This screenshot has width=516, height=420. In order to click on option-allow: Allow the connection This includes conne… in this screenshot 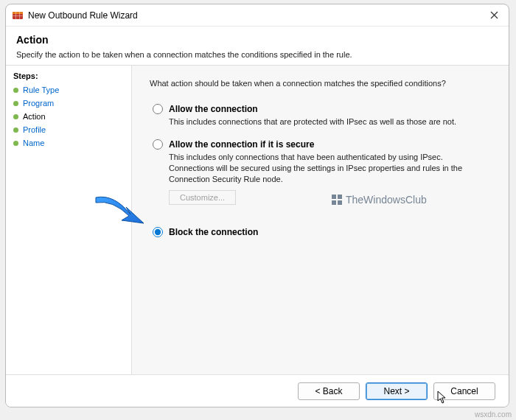, I will do `click(318, 116)`.